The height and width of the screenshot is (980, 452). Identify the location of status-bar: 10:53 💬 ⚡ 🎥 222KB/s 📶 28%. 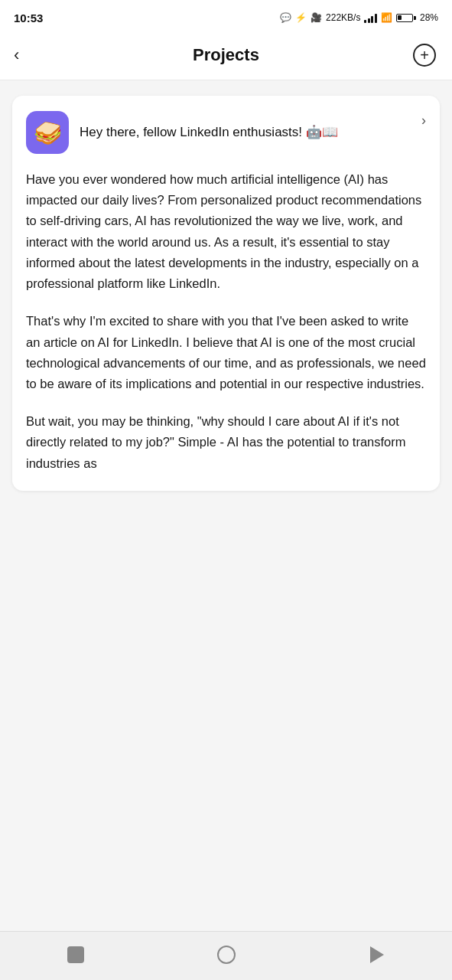
(226, 17).